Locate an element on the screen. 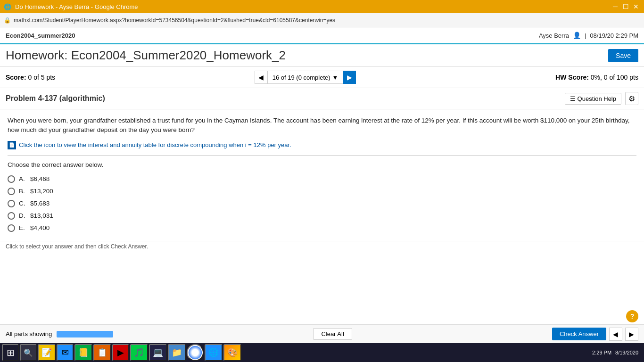 The height and width of the screenshot is (362, 644). gear-icon: ⚙ is located at coordinates (632, 99).